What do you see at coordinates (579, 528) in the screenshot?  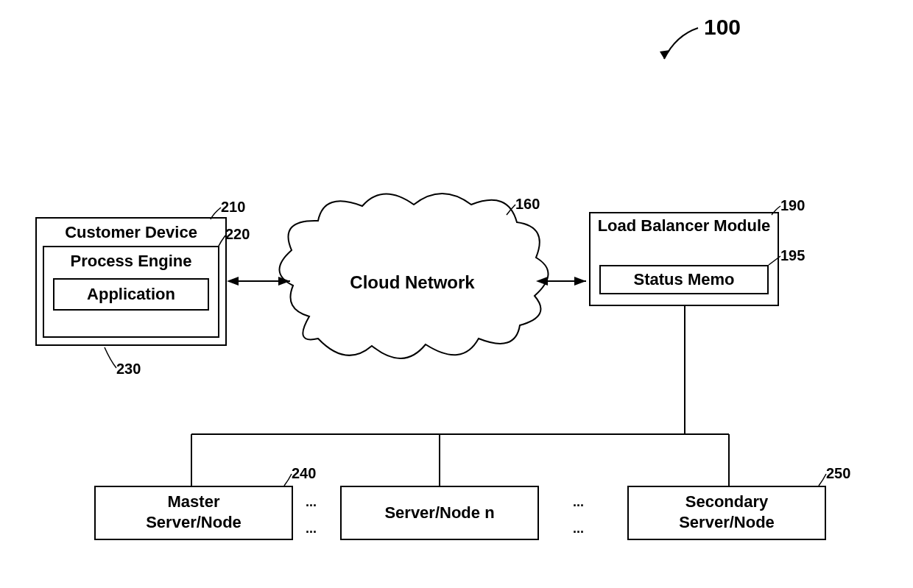 I see `ellipsis-2b: ...` at bounding box center [579, 528].